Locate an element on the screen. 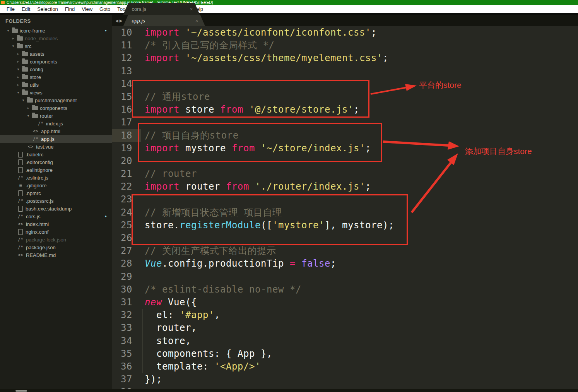 The image size is (578, 392). tree-item-utils: ▸utils is located at coordinates (56, 85).